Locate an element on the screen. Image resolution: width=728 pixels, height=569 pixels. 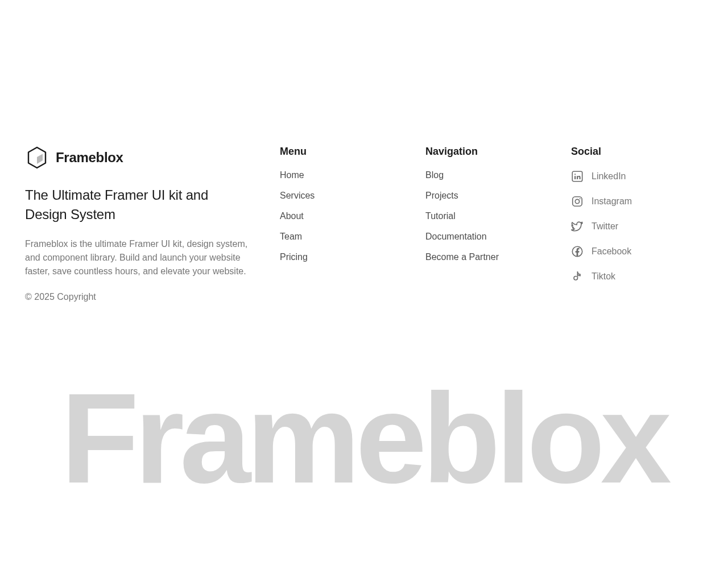
menu-link-home: Home is located at coordinates (292, 175).